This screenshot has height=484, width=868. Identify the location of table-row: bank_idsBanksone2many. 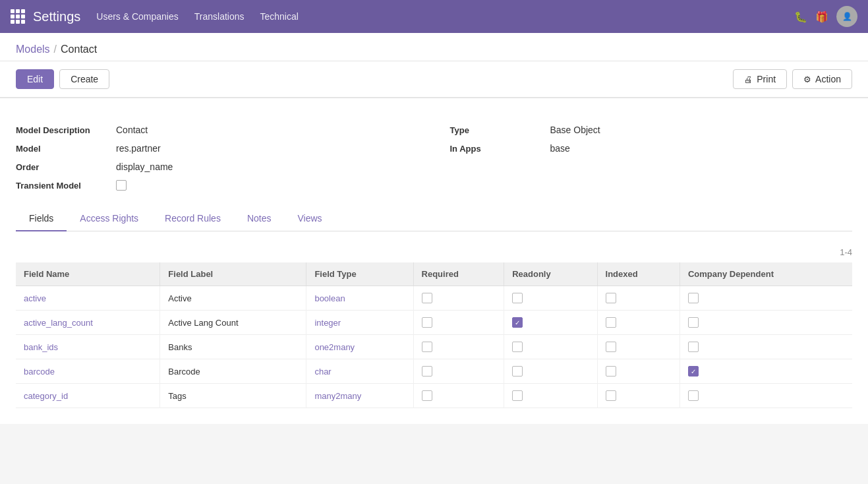
(434, 347).